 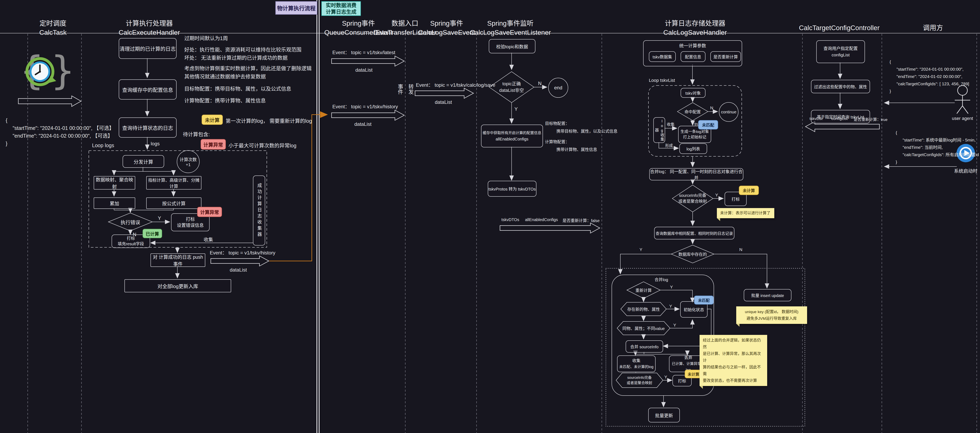 I want to click on exists-diamond-label: 数据库中存在的, so click(x=692, y=254).